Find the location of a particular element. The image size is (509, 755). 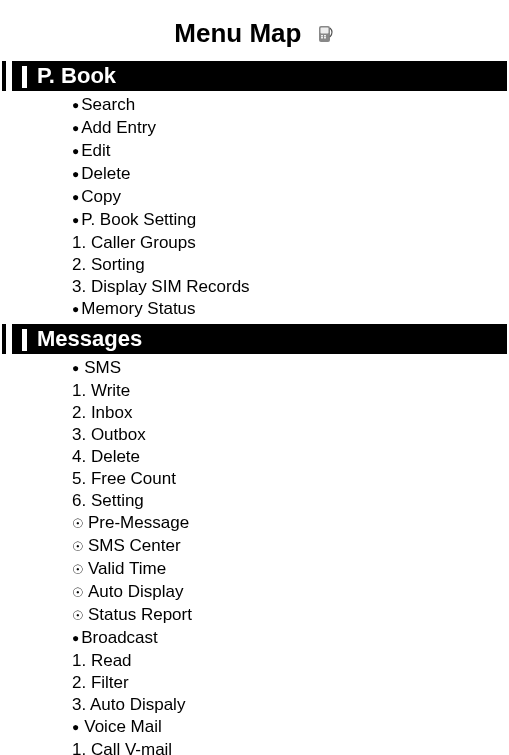

list-item: Search is located at coordinates (290, 106).